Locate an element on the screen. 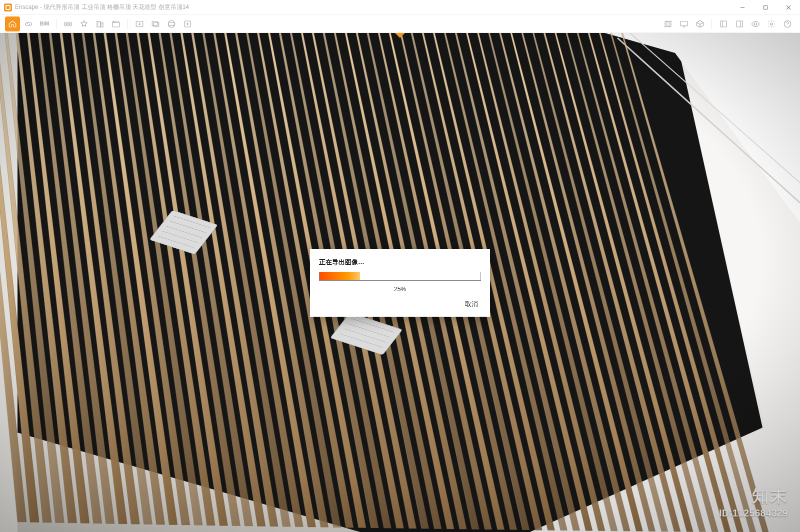 The height and width of the screenshot is (532, 800). bim-label: BIM is located at coordinates (44, 24).